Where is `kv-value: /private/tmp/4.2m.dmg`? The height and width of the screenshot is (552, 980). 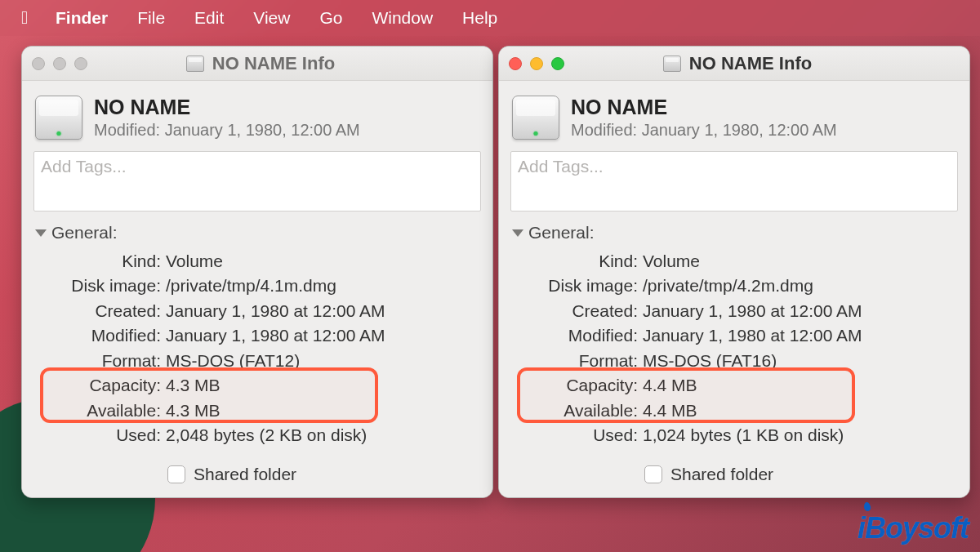 kv-value: /private/tmp/4.2m.dmg is located at coordinates (800, 286).